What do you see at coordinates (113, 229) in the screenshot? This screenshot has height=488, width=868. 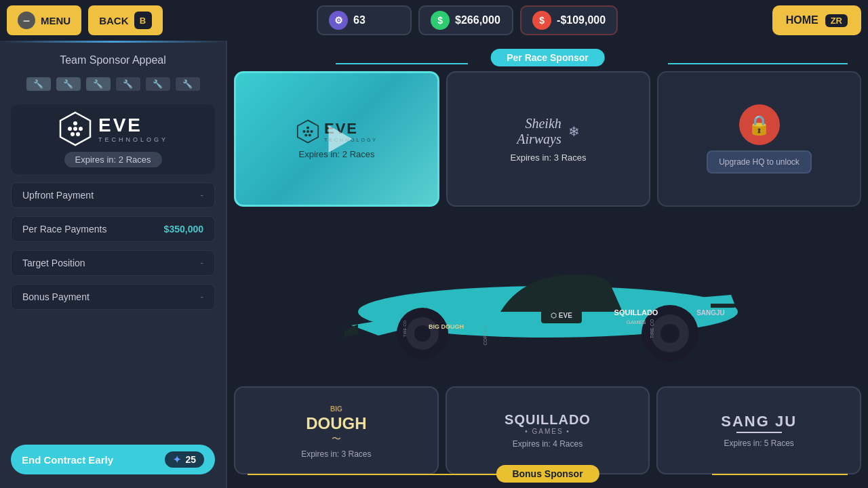 I see `contract-per-race: Per Race Payments $350,000` at bounding box center [113, 229].